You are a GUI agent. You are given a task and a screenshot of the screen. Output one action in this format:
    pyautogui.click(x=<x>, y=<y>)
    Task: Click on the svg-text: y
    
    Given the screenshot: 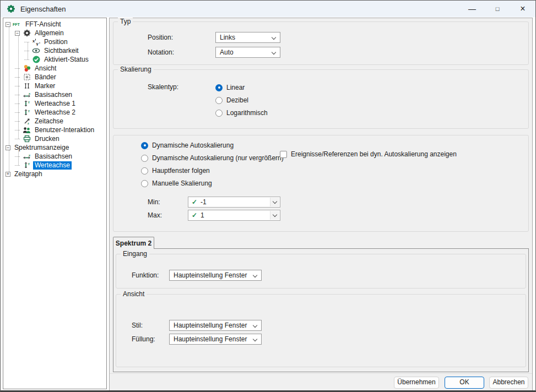 What is the action you would take?
    pyautogui.click(x=37, y=44)
    